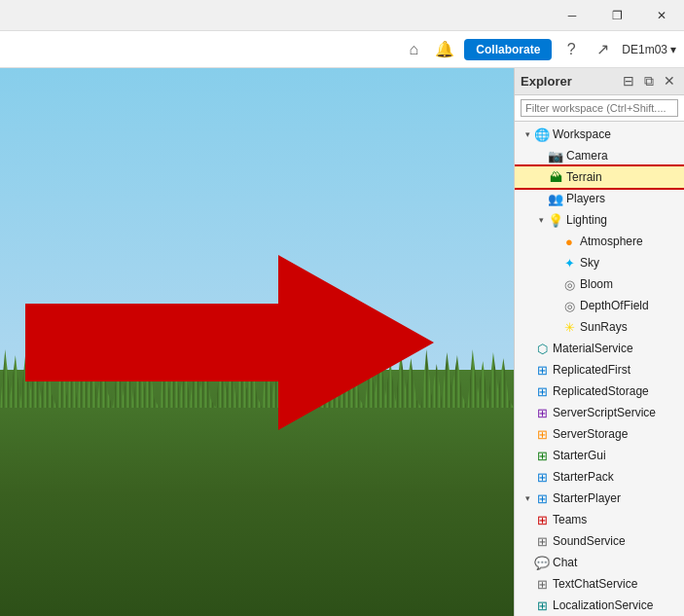  I want to click on tree-item-replicatedstorage: ⊞ReplicatedStorage, so click(599, 391).